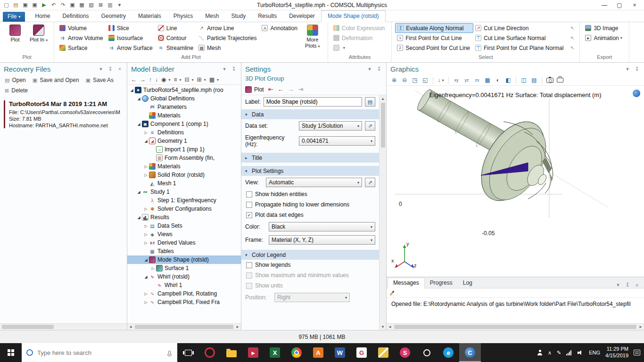 The image size is (644, 362). What do you see at coordinates (477, 80) in the screenshot?
I see `view-zx-icon: zx` at bounding box center [477, 80].